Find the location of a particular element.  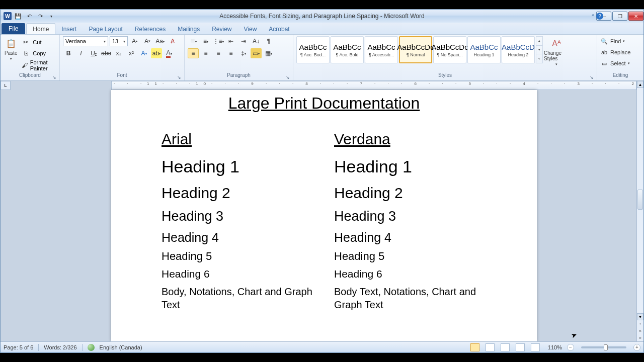

view-web-layout-button is located at coordinates (505, 347).